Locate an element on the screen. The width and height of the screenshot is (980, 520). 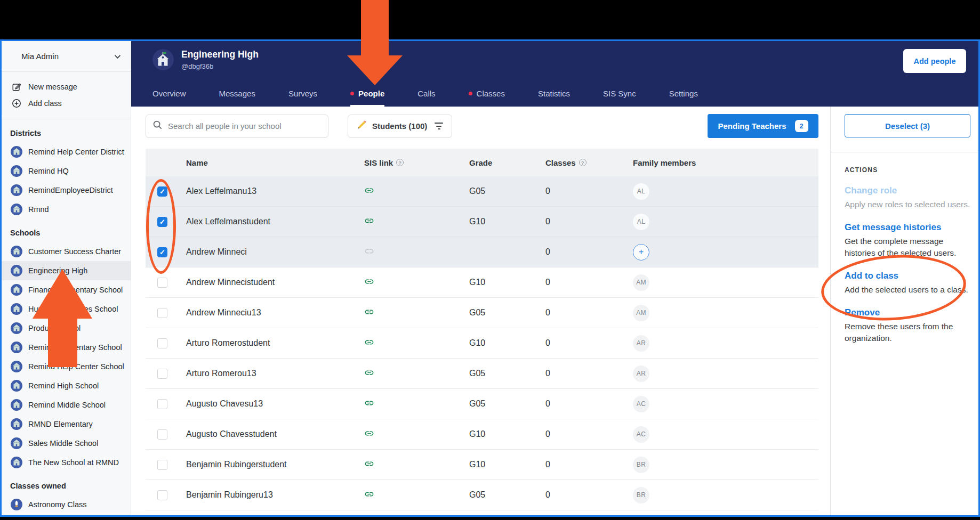
table-row: Arturo Romerou13 G05 0 AR is located at coordinates (482, 374).